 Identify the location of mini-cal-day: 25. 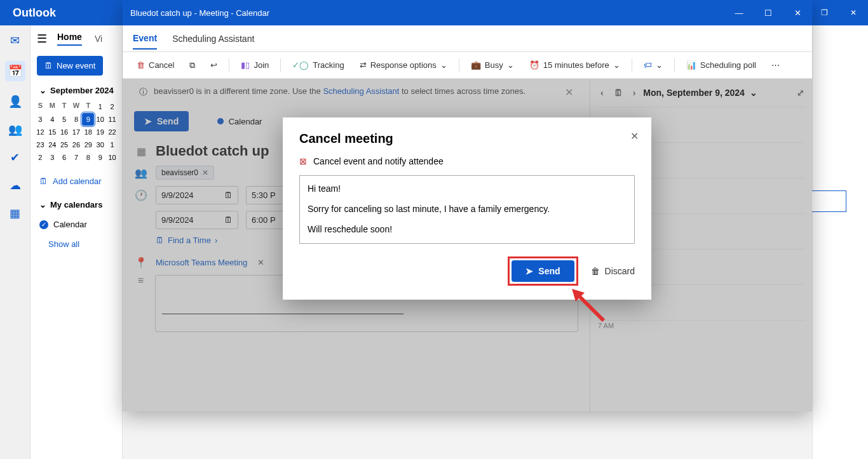
(65, 145).